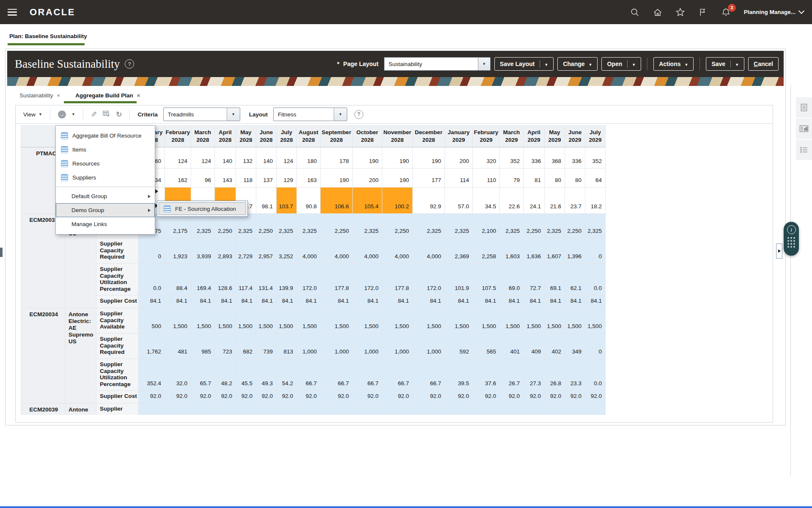 The width and height of the screenshot is (812, 508). What do you see at coordinates (203, 158) in the screenshot?
I see `grid-cell: 124` at bounding box center [203, 158].